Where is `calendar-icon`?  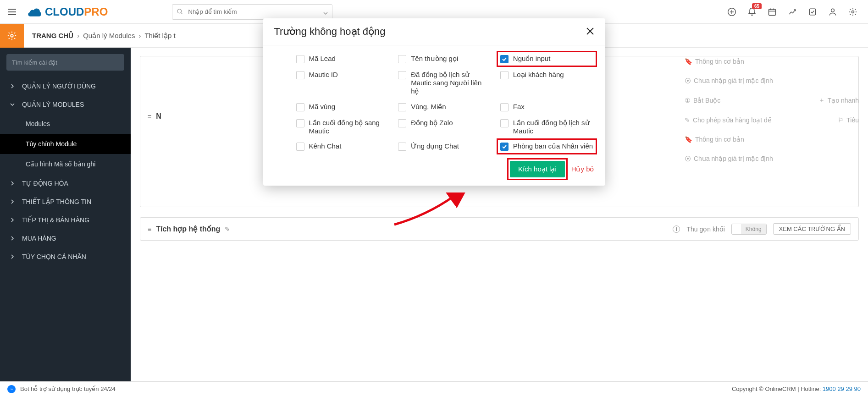 calendar-icon is located at coordinates (772, 12).